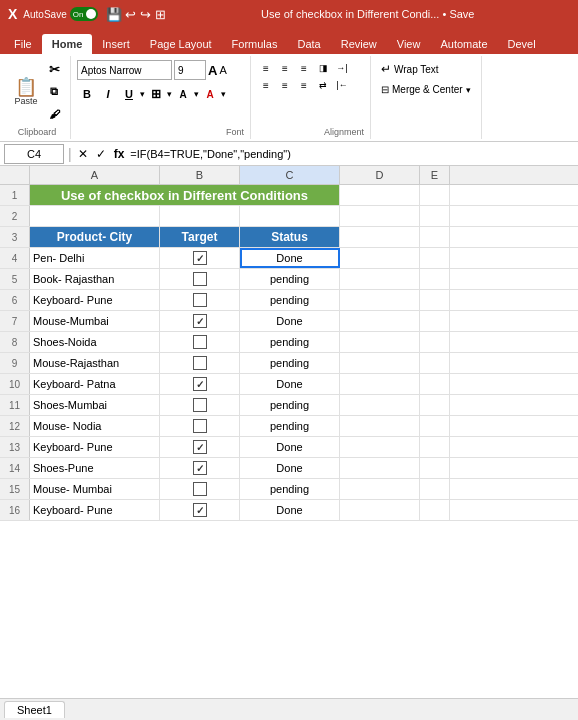  I want to click on product-cell: Mouse- Mumbai, so click(95, 489).